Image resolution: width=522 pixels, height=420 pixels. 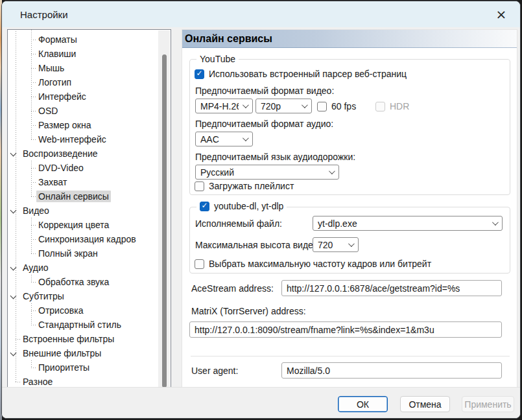 What do you see at coordinates (331, 245) in the screenshot?
I see `max-height-value: 720` at bounding box center [331, 245].